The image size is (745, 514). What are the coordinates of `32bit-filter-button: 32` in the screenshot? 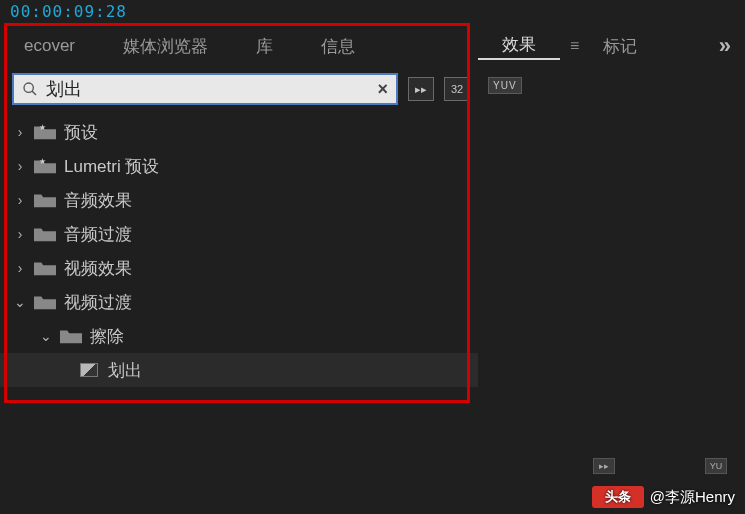 It's located at (457, 89).